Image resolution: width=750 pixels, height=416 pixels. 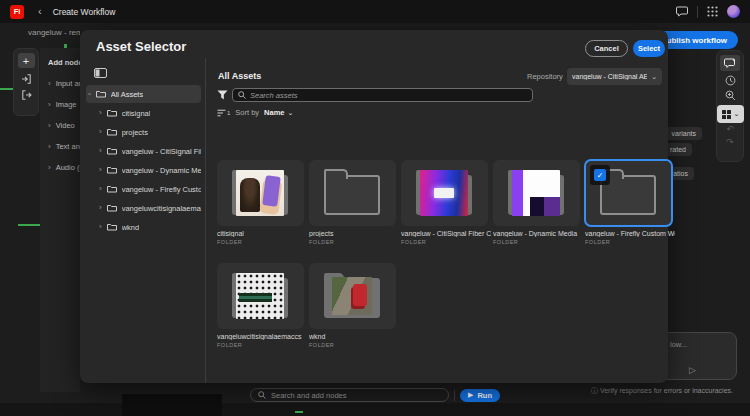 I want to click on export-icon, so click(x=26, y=95).